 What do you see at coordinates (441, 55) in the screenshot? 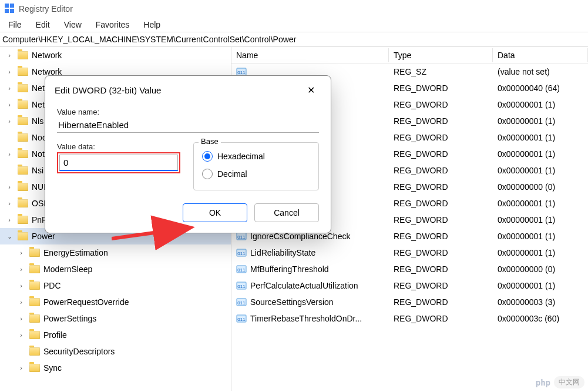
I see `col-header-type: Type` at bounding box center [441, 55].